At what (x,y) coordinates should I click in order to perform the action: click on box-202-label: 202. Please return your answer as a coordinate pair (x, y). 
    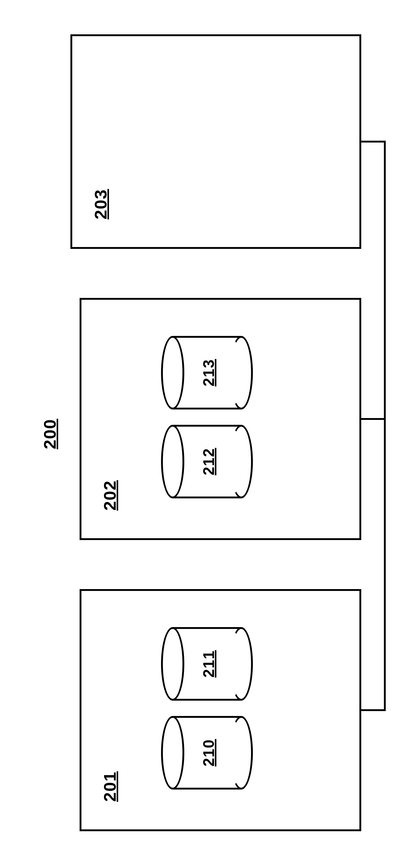
    Looking at the image, I should click on (110, 495).